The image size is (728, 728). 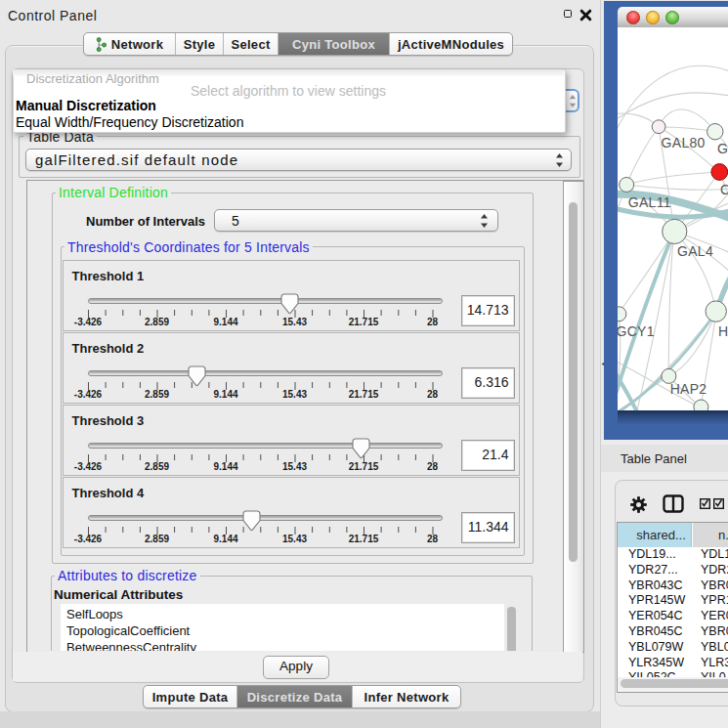 What do you see at coordinates (636, 331) in the screenshot?
I see `svg-text: GCY1` at bounding box center [636, 331].